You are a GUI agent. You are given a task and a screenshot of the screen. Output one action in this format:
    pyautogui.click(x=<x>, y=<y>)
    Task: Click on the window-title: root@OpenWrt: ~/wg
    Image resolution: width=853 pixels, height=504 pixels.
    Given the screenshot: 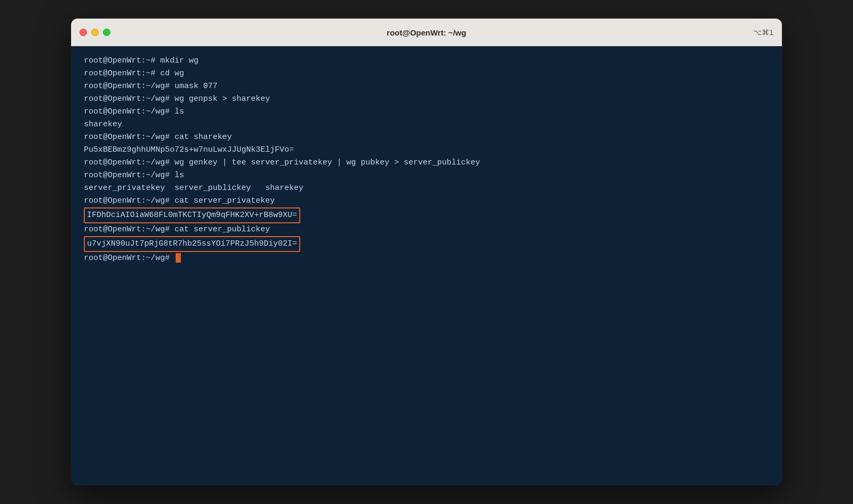 What is the action you would take?
    pyautogui.click(x=426, y=33)
    